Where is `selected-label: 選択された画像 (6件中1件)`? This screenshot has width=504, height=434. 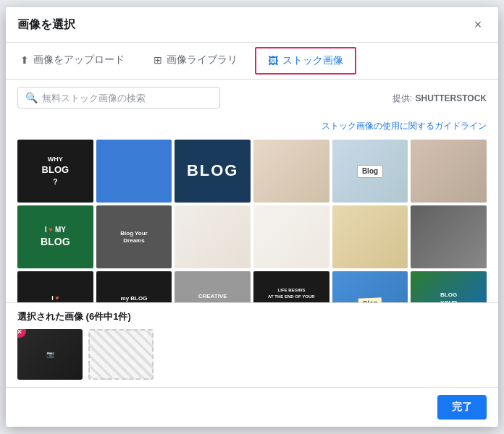
selected-label: 選択された画像 (6件中1件) is located at coordinates (252, 317).